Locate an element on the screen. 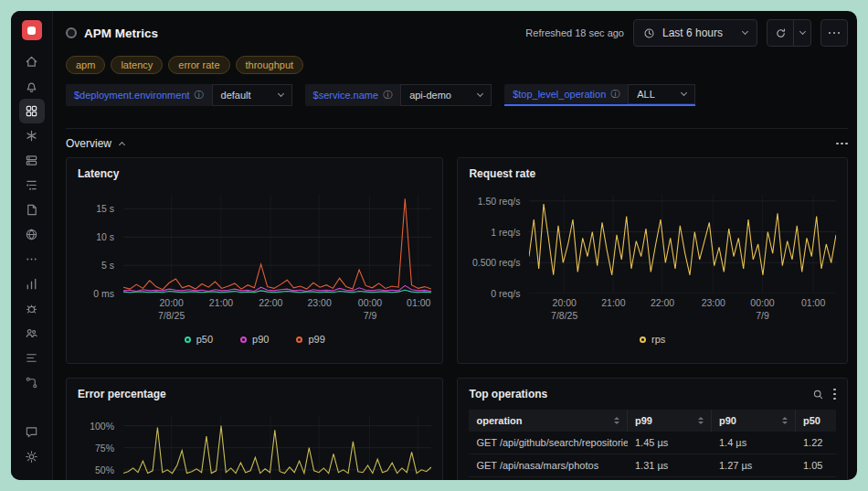  column-label: operation is located at coordinates (499, 421).